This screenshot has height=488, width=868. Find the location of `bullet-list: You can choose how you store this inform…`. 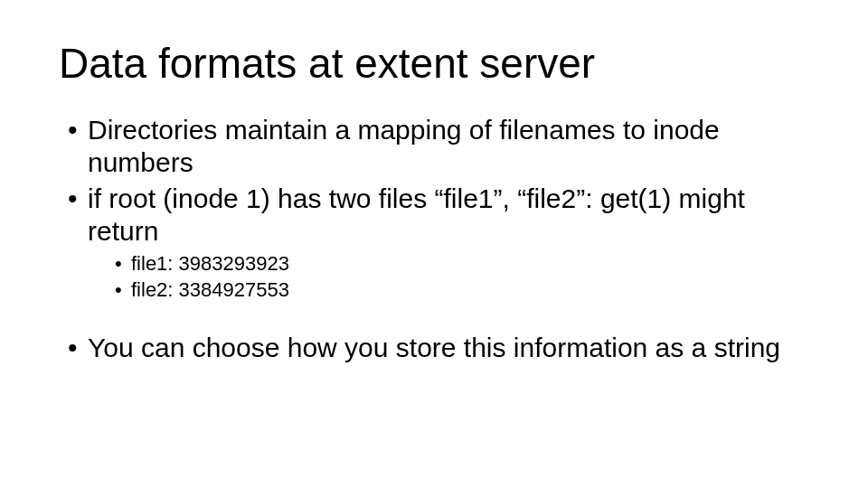

bullet-list: You can choose how you store this inform… is located at coordinates (439, 348).